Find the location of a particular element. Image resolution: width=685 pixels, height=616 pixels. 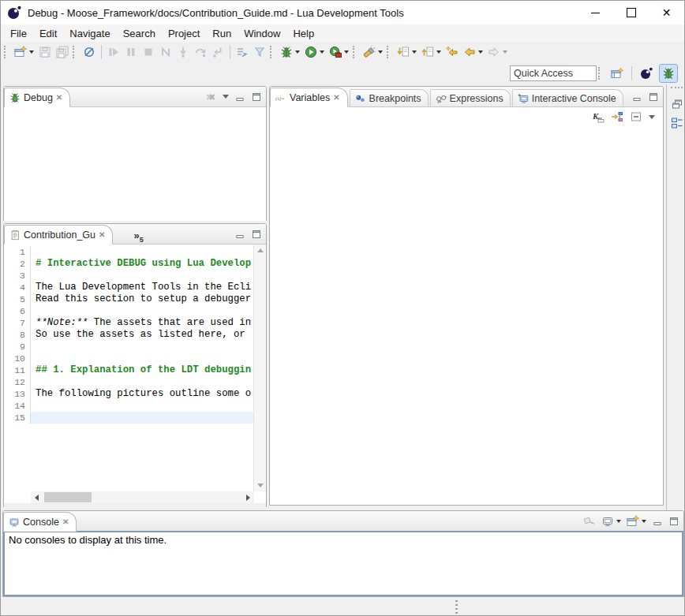

tab-variables-close-icon: ✕ is located at coordinates (336, 98).